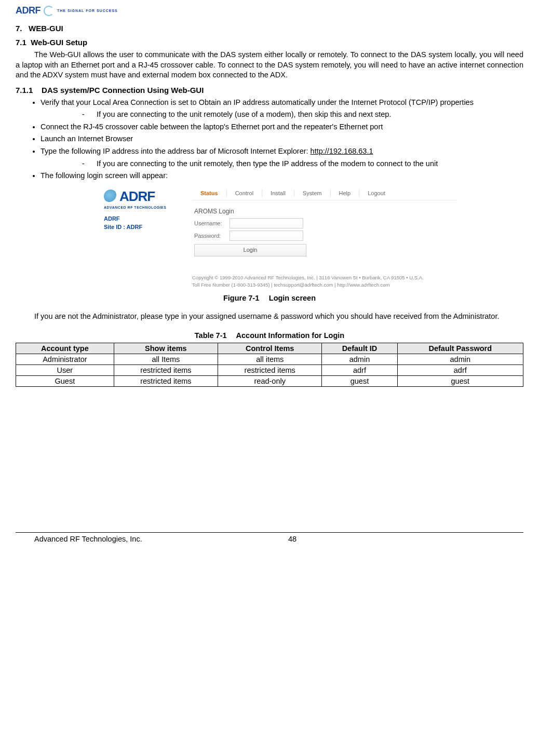 This screenshot has height=756, width=539. I want to click on subsubsection-number: 7.1.1, so click(24, 90).